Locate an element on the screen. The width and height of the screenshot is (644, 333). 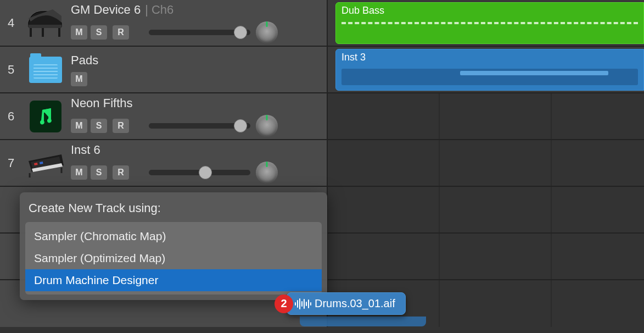
popup-options-list: Sampler (Chromatic Map) Sampler (Optimiz… is located at coordinates (173, 258).